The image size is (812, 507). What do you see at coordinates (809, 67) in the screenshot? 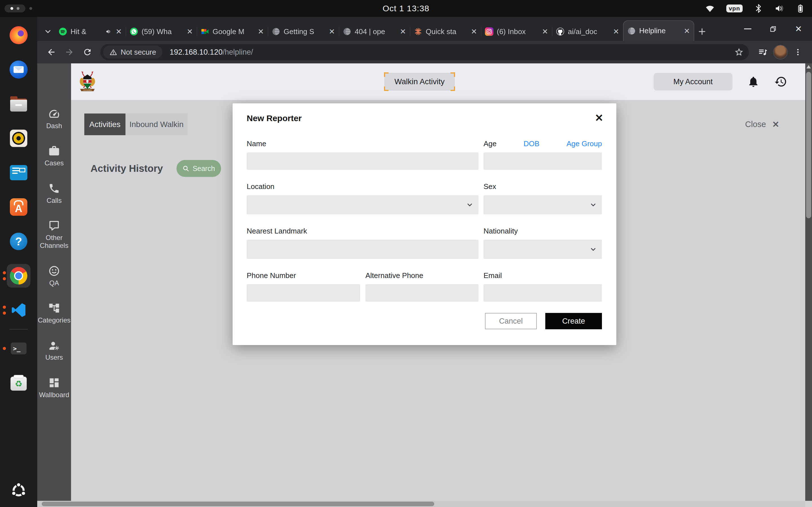
I see `scroll-up-arrow` at bounding box center [809, 67].